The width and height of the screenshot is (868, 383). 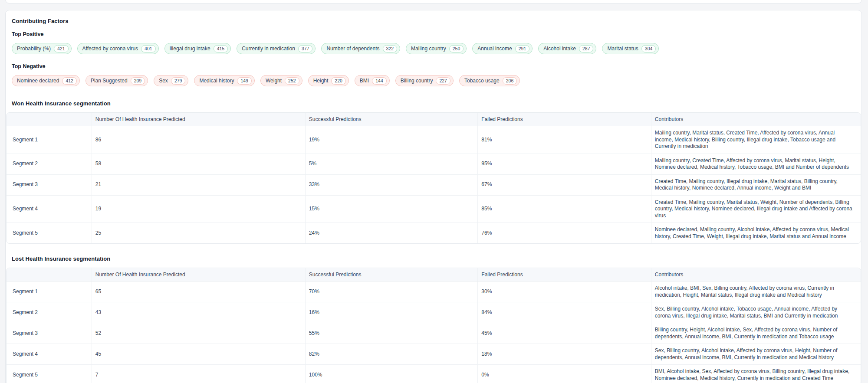 What do you see at coordinates (329, 81) in the screenshot?
I see `negative-factor-pill: Height220` at bounding box center [329, 81].